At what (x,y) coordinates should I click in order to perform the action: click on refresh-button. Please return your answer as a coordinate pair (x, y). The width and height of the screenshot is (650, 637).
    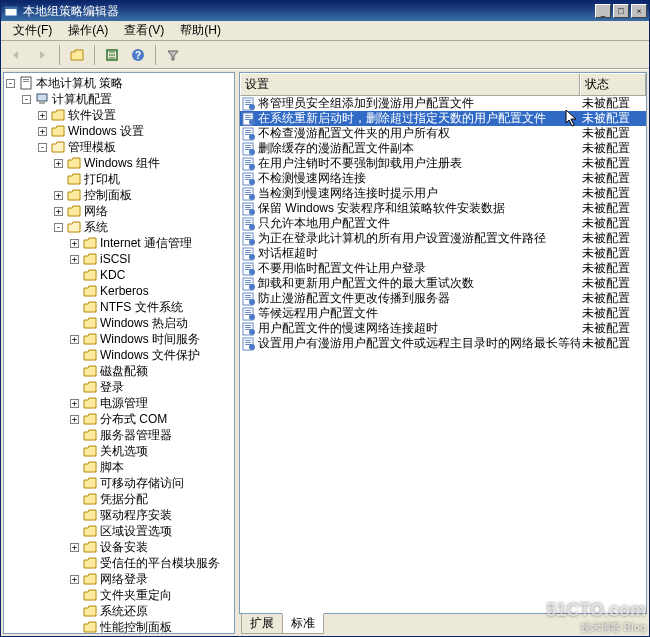
    Looking at the image, I should click on (112, 55).